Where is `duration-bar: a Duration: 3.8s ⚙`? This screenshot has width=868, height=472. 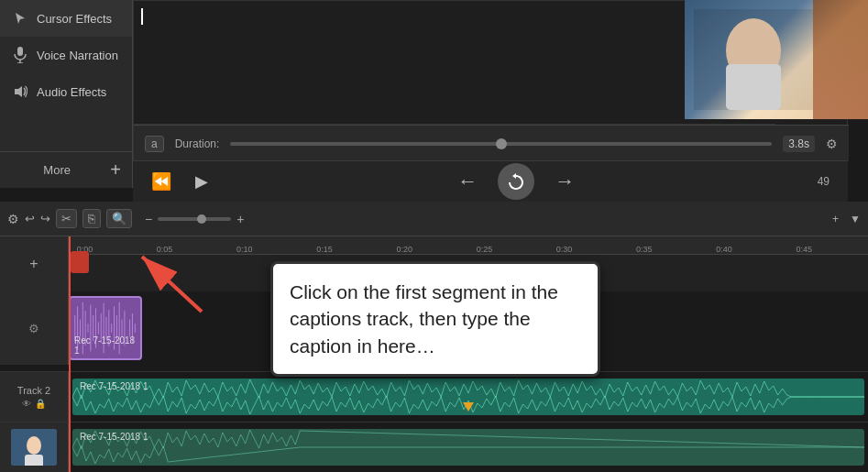 duration-bar: a Duration: 3.8s ⚙ is located at coordinates (491, 143).